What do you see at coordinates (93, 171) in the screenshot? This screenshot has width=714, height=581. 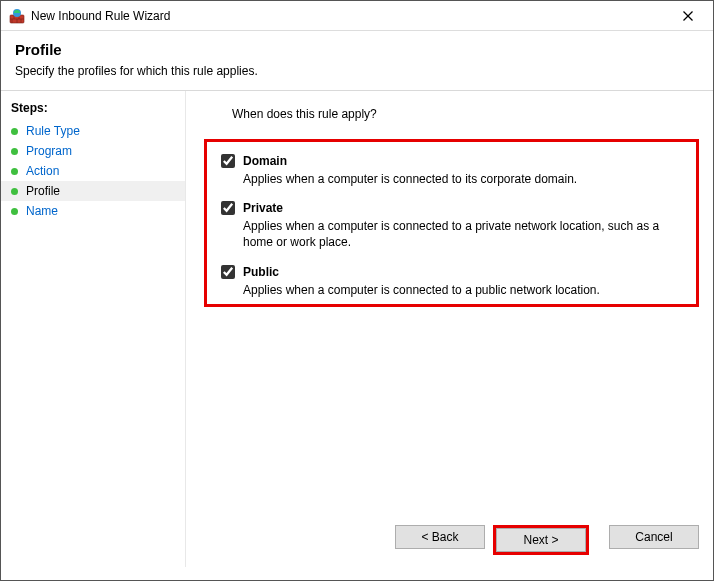 I see `step-action: Action` at bounding box center [93, 171].